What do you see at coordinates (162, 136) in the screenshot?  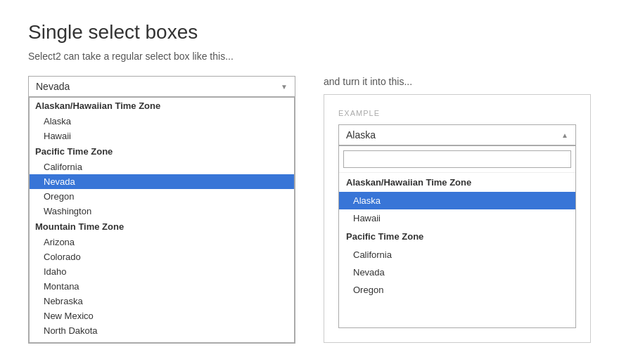 I see `option-hawaii: Hawaii` at bounding box center [162, 136].